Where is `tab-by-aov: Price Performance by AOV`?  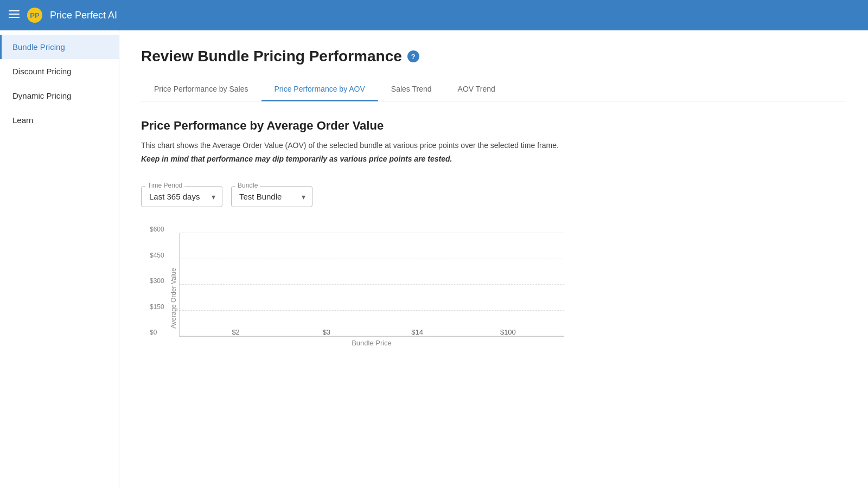 tab-by-aov: Price Performance by AOV is located at coordinates (320, 90).